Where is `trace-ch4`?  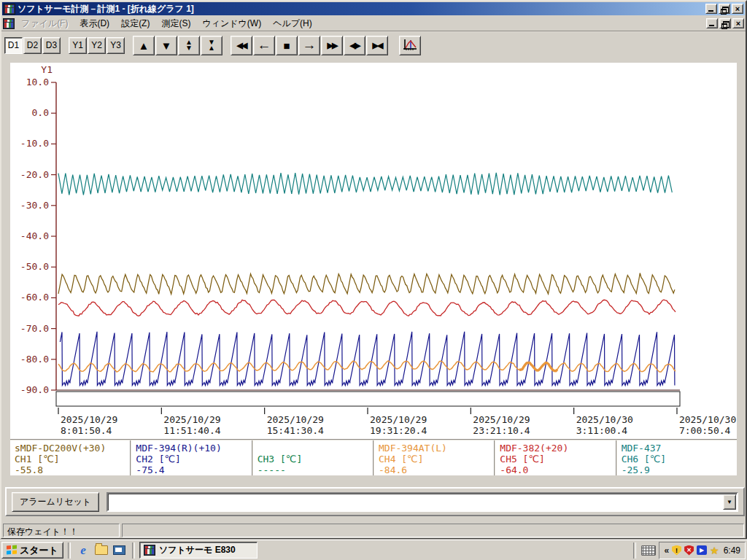 trace-ch4 is located at coordinates (367, 366).